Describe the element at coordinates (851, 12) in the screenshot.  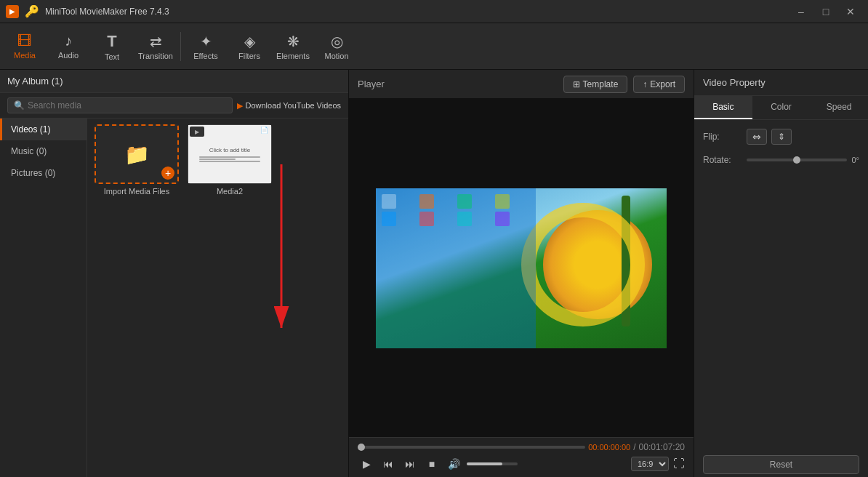
I see `close-button: ✕` at that location.